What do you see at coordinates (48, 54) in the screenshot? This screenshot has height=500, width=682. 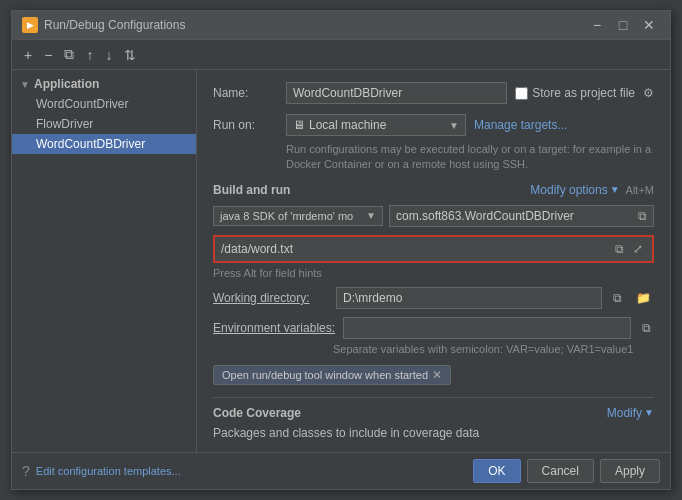 I see `remove-config-button: −` at bounding box center [48, 54].